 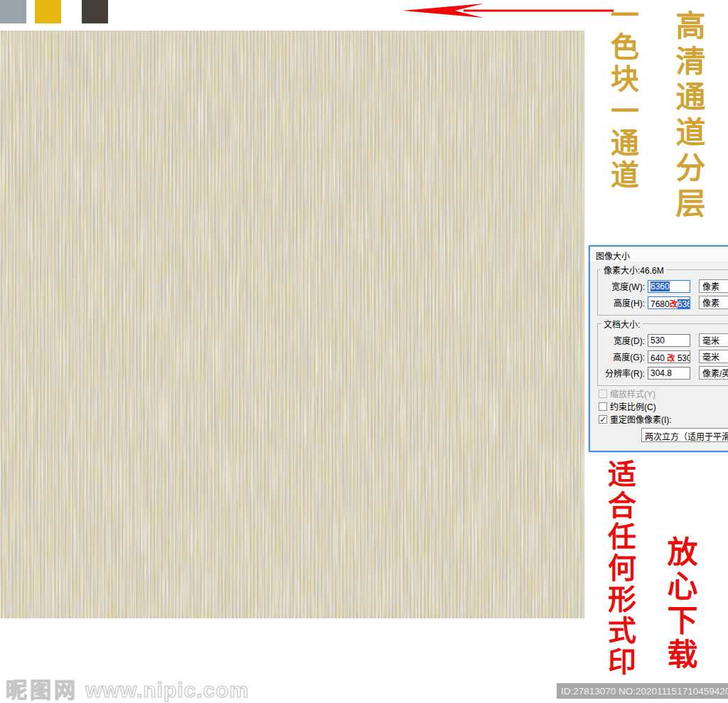 What do you see at coordinates (603, 419) in the screenshot?
I see `resample-image-checkbox: ✓` at bounding box center [603, 419].